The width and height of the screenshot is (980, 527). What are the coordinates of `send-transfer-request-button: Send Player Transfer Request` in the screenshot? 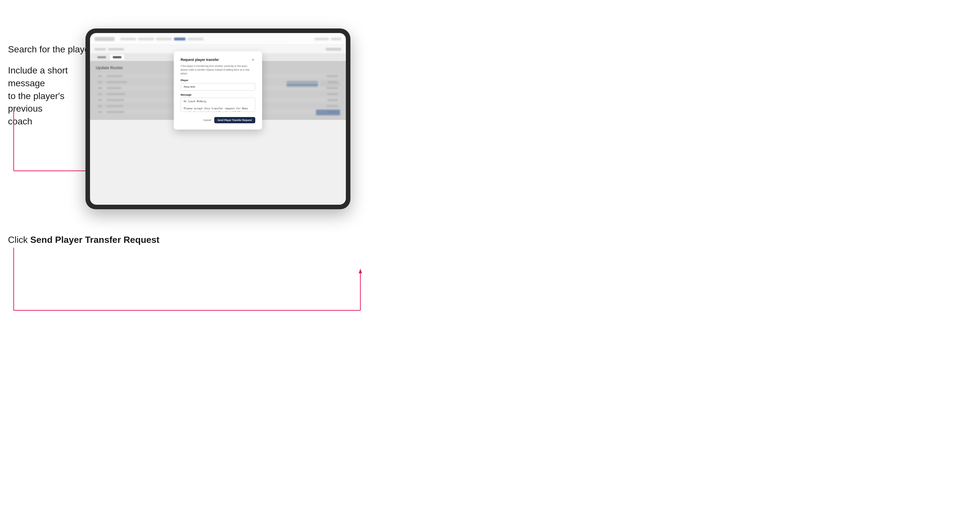 It's located at (235, 120).